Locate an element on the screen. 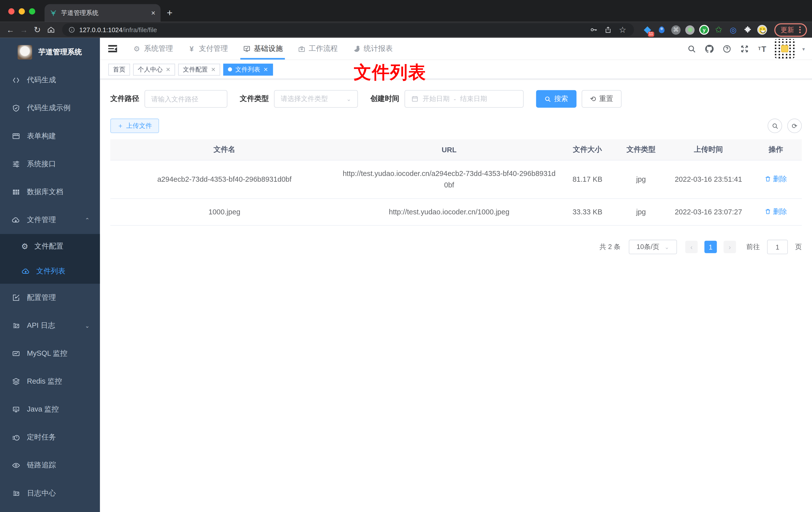 This screenshot has height=512, width=812. mysql-monitor-icon is located at coordinates (16, 354).